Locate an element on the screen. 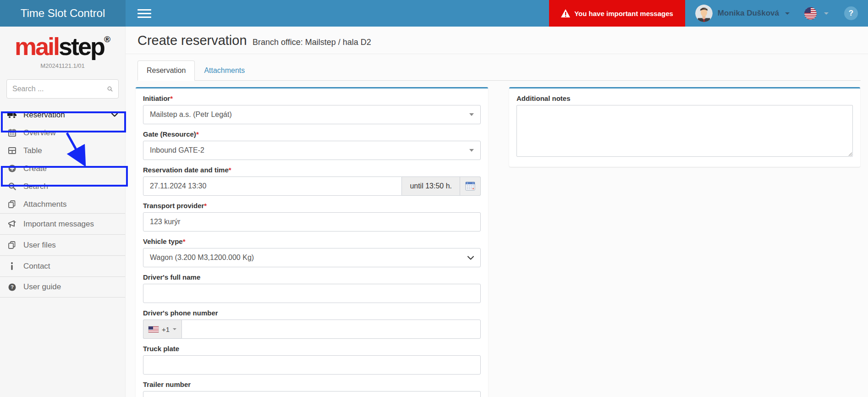  sidebar-search is located at coordinates (62, 89).